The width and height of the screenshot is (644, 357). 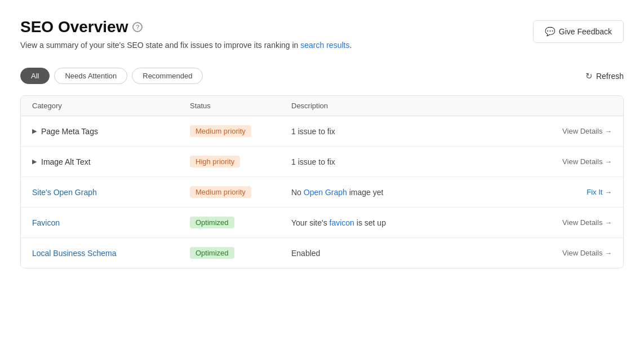 What do you see at coordinates (322, 223) in the screenshot?
I see `table-row: Favicon Optimized Your site's favicon is…` at bounding box center [322, 223].